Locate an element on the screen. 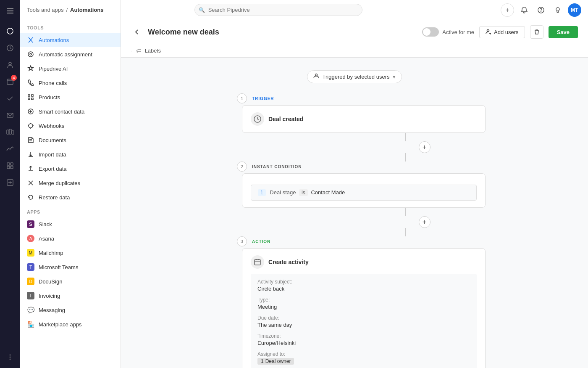 The width and height of the screenshot is (588, 368). sidebar-item-automations: Automations is located at coordinates (71, 40).